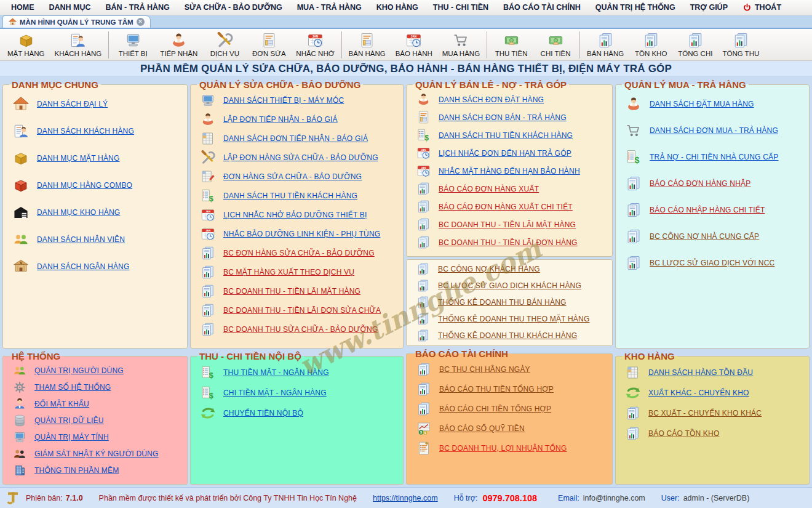  What do you see at coordinates (69, 421) in the screenshot?
I see `link-quan-tri-du-lieu: QUẢN TRỊ DỮ LIỆU` at bounding box center [69, 421].